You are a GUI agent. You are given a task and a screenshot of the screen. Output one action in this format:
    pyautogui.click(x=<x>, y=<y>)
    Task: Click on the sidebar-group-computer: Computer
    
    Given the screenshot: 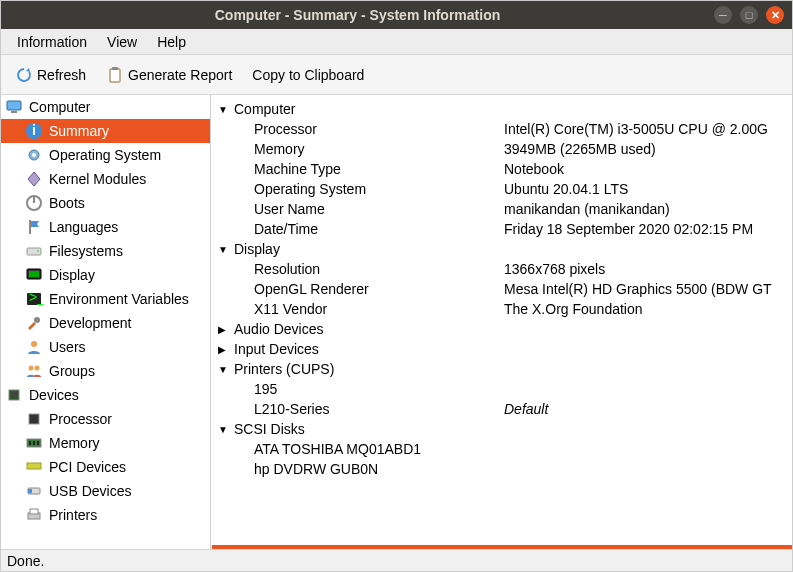 What is the action you would take?
    pyautogui.click(x=106, y=107)
    